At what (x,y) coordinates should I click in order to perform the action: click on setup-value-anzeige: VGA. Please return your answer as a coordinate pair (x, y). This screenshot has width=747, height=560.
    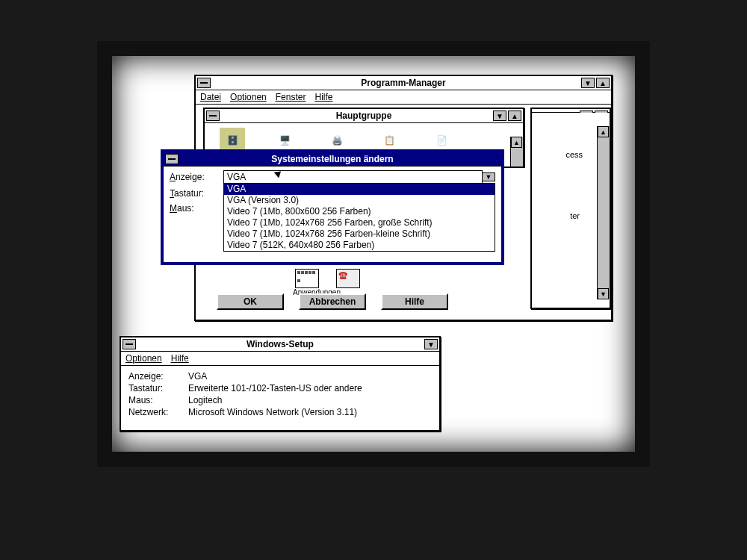
    Looking at the image, I should click on (197, 376).